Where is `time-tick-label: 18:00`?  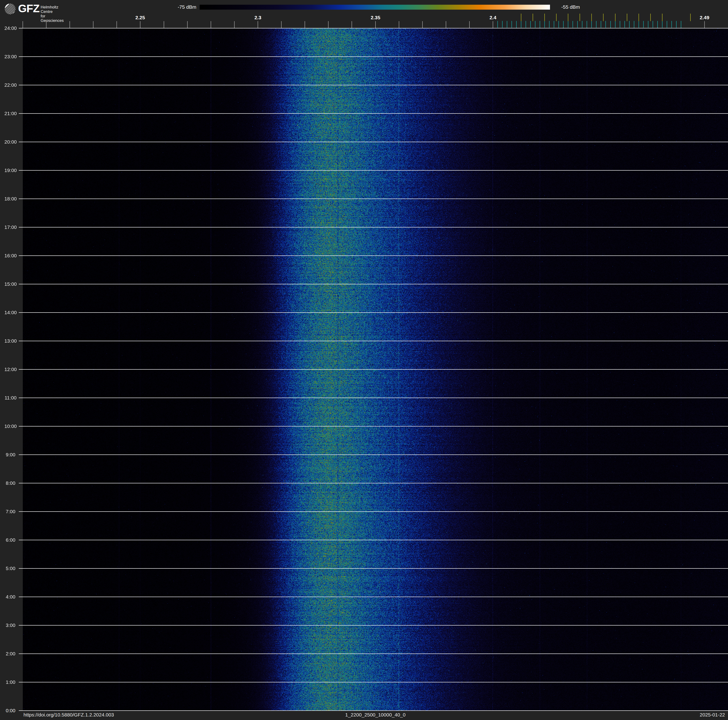
time-tick-label: 18:00 is located at coordinates (11, 199).